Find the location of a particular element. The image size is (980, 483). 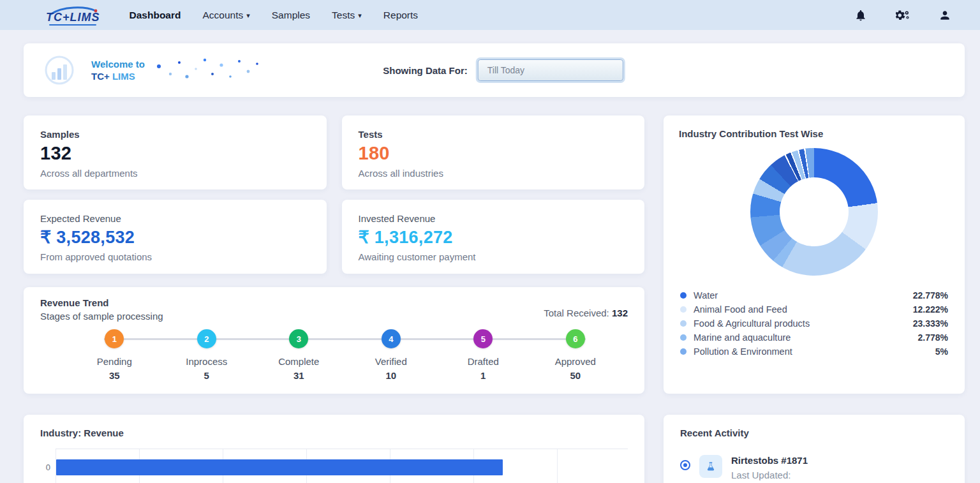

step-circle: 3 is located at coordinates (299, 339).